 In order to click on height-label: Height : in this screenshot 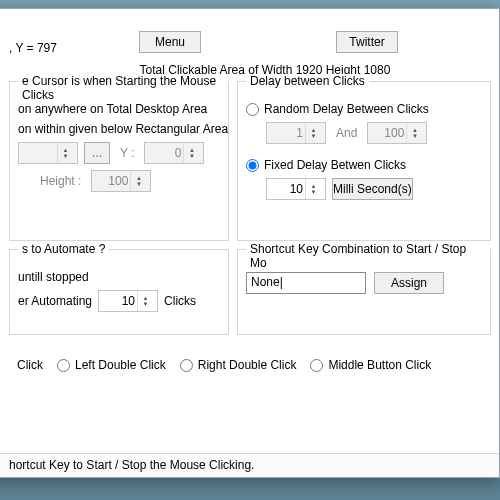, I will do `click(60, 181)`.